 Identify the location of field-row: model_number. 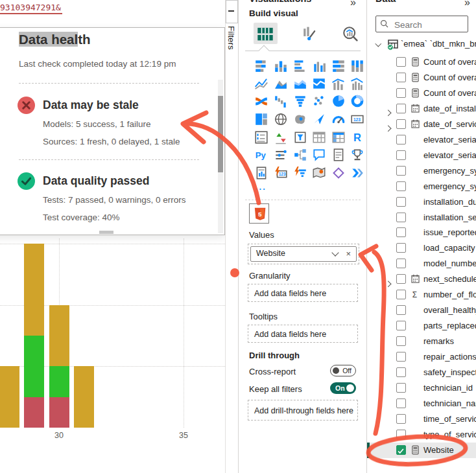
(422, 264).